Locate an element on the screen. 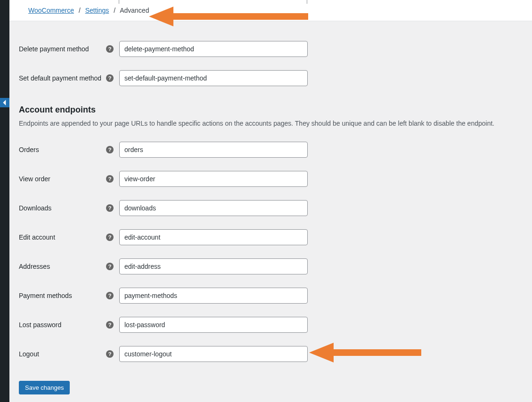 The image size is (532, 402). section-description: Endpoints are appended to your page URLs… is located at coordinates (270, 123).